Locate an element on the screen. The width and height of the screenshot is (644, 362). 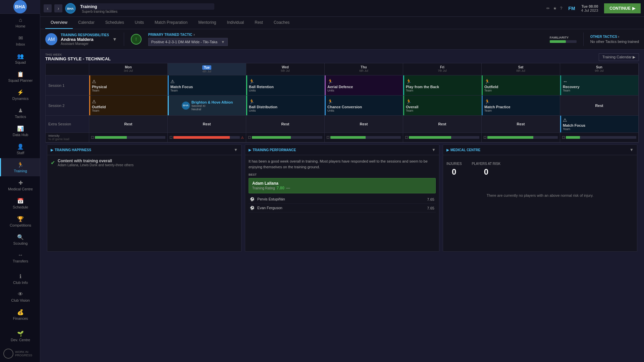
sidebar-item-dynamics: ⚡ Dynamics is located at coordinates (20, 95).